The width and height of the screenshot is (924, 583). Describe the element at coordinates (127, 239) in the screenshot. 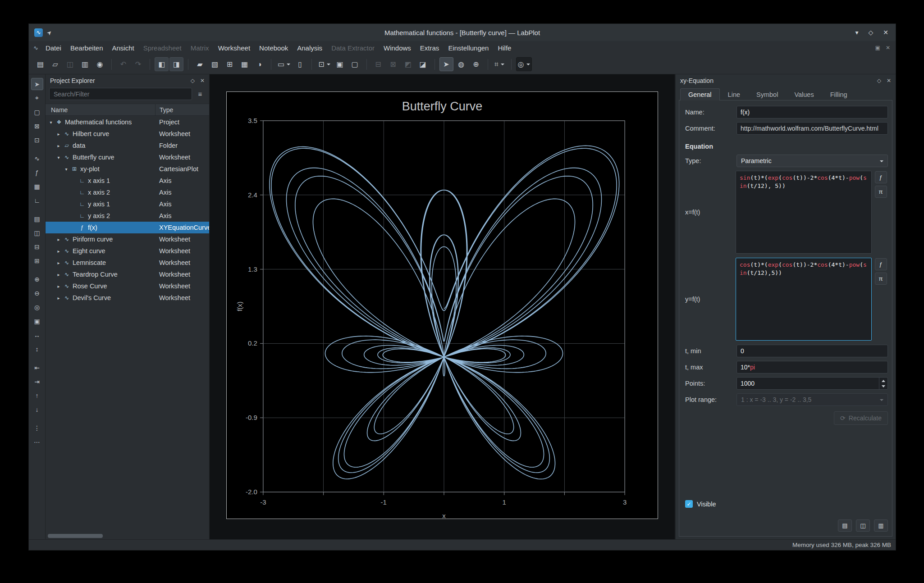

I see `tree-row-piriform-curve: ▸ ∿ Piriform curve Worksheet` at that location.